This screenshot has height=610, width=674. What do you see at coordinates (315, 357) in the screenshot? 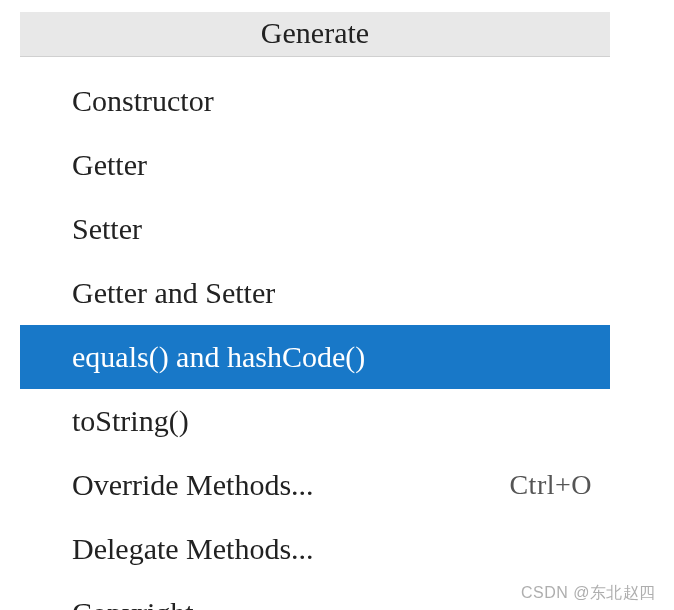
I see `menu-item-equals-hashcode: equals() and hashCode()` at bounding box center [315, 357].